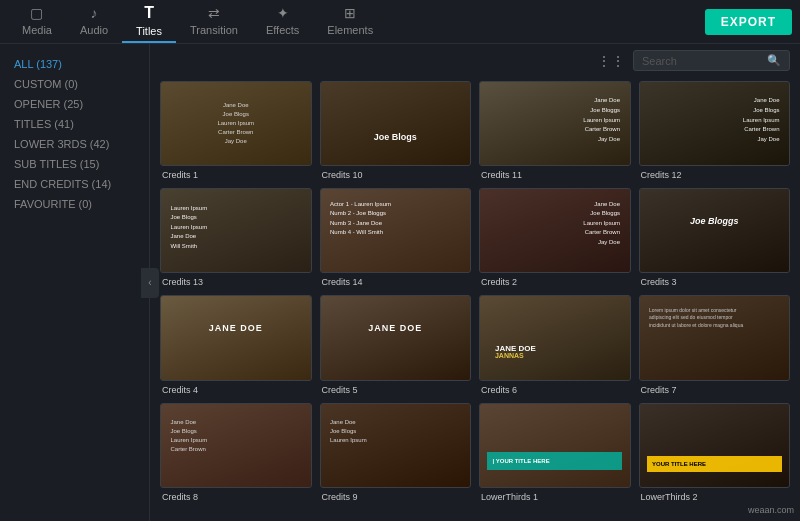 The height and width of the screenshot is (521, 800). Describe the element at coordinates (94, 30) in the screenshot. I see `nav-audio-label: Audio` at that location.